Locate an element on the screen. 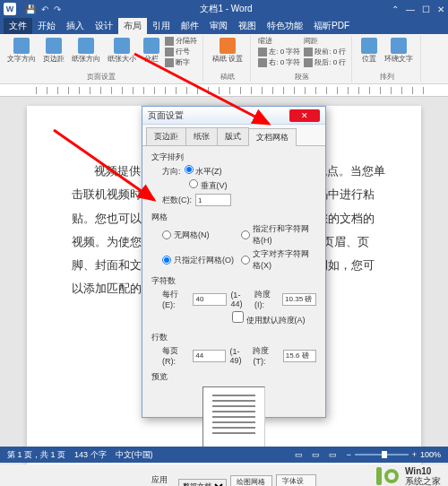  section-text-direction: 文字排列 is located at coordinates (234, 158).